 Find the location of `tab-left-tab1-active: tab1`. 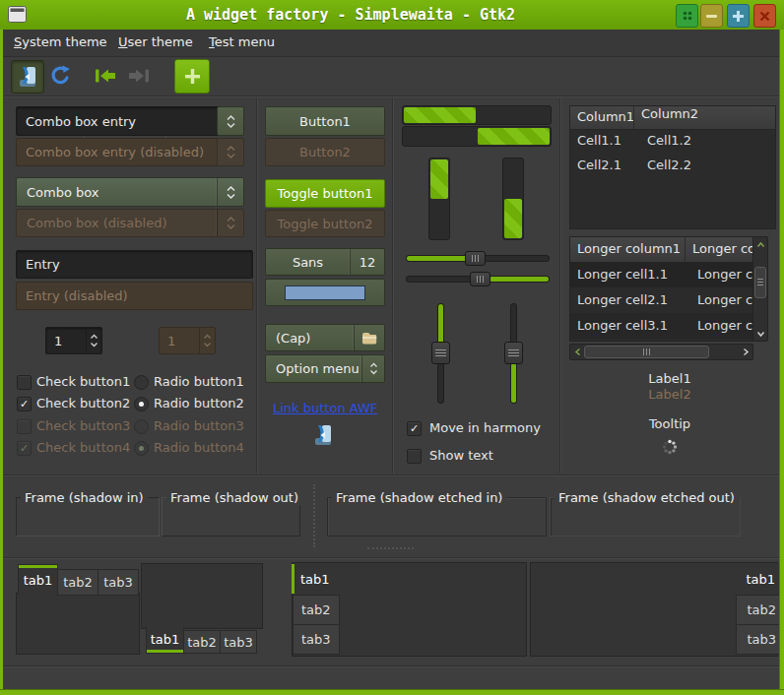

tab-left-tab1-active: tab1 is located at coordinates (315, 579).